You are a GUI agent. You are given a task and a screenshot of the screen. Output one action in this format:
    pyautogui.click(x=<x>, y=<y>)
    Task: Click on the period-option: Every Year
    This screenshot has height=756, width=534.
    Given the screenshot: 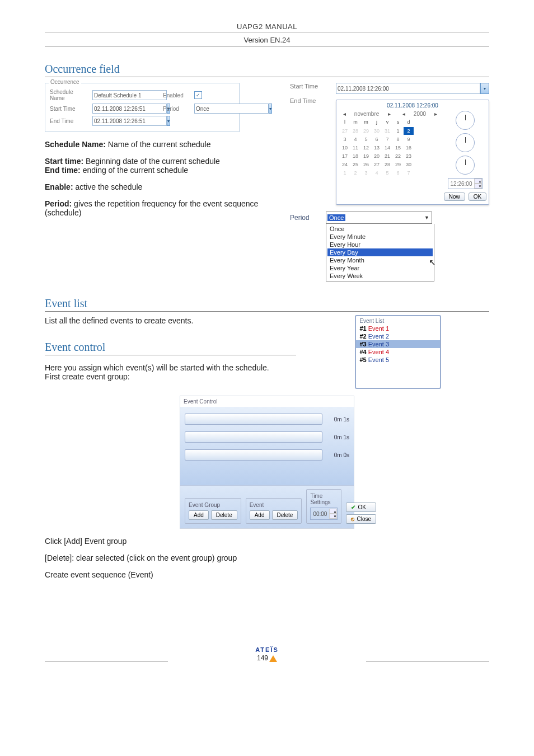 What is the action you would take?
    pyautogui.click(x=380, y=268)
    